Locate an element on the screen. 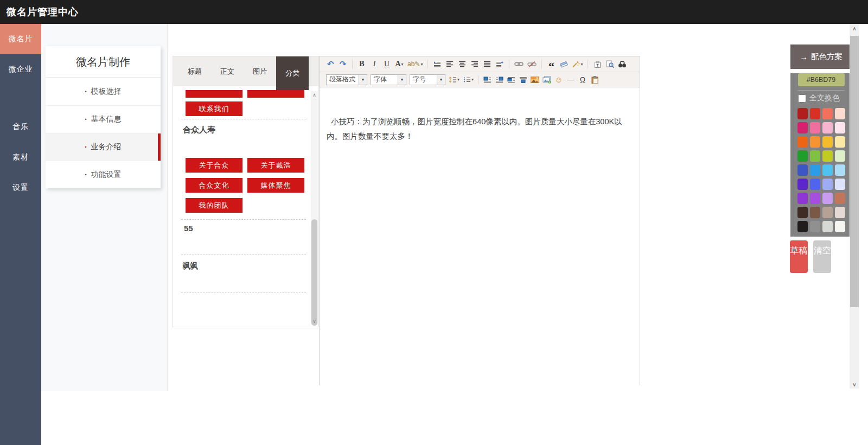 This screenshot has height=445, width=868. align-justify-icon is located at coordinates (487, 64).